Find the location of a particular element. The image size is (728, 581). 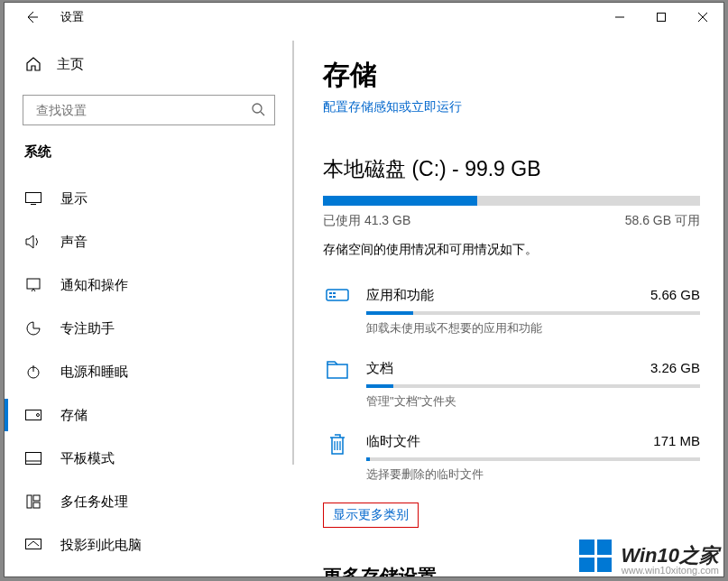

show-more-highlight: 显示更多类别 is located at coordinates (371, 515).